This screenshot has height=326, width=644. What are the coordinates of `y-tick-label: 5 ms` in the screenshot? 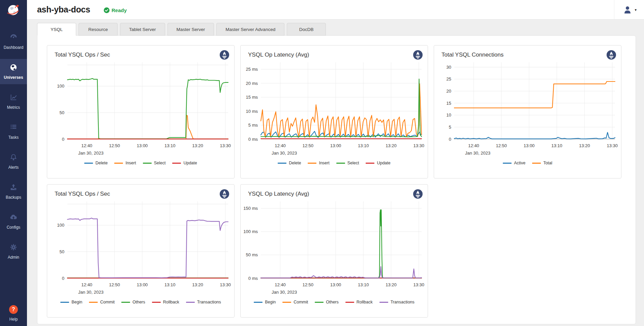 It's located at (253, 125).